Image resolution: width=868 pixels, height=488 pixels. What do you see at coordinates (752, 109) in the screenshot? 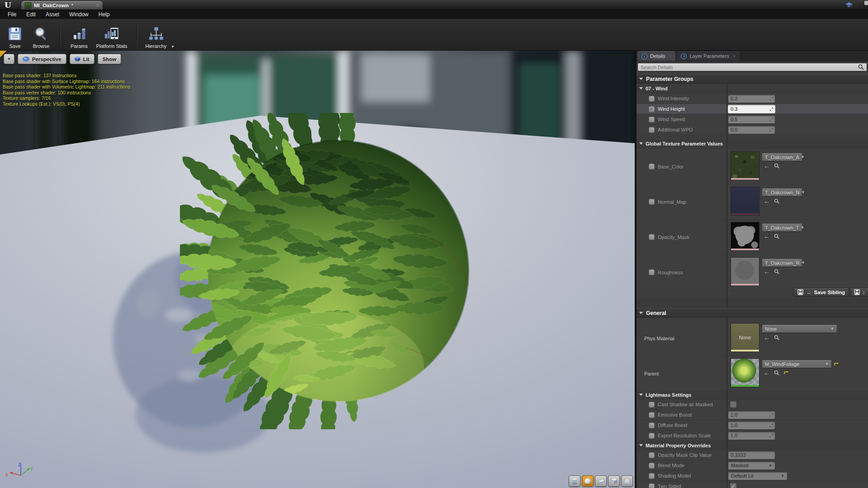
I see `param-row-wind-height: ✓Wind Height 0.3` at bounding box center [752, 109].